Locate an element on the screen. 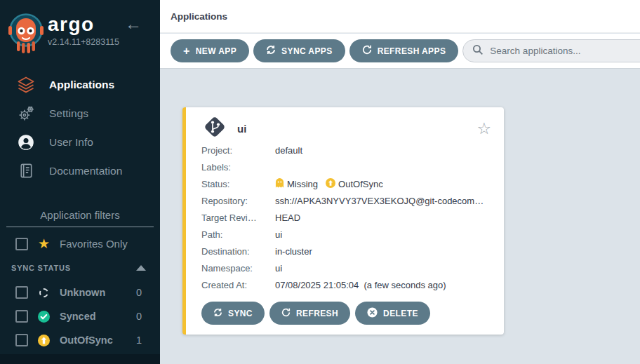  app-name: ui is located at coordinates (241, 129).